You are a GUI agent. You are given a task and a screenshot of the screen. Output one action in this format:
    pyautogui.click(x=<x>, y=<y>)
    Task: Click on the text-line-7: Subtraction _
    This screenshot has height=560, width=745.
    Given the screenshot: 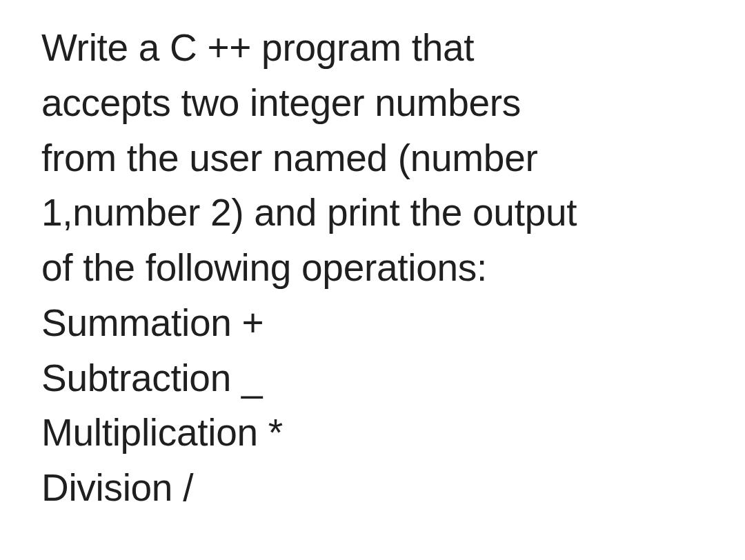 What is the action you would take?
    pyautogui.click(x=376, y=379)
    